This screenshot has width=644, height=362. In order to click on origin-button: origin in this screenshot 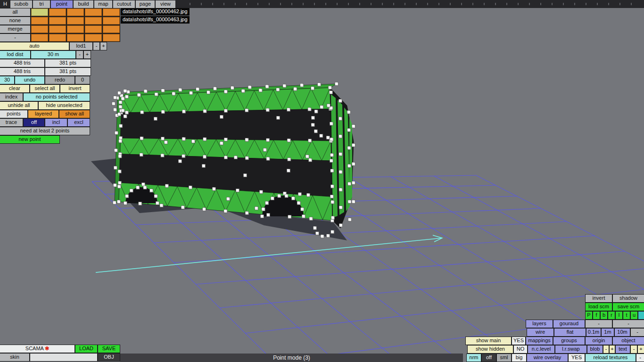, I will do `click(599, 341)`.